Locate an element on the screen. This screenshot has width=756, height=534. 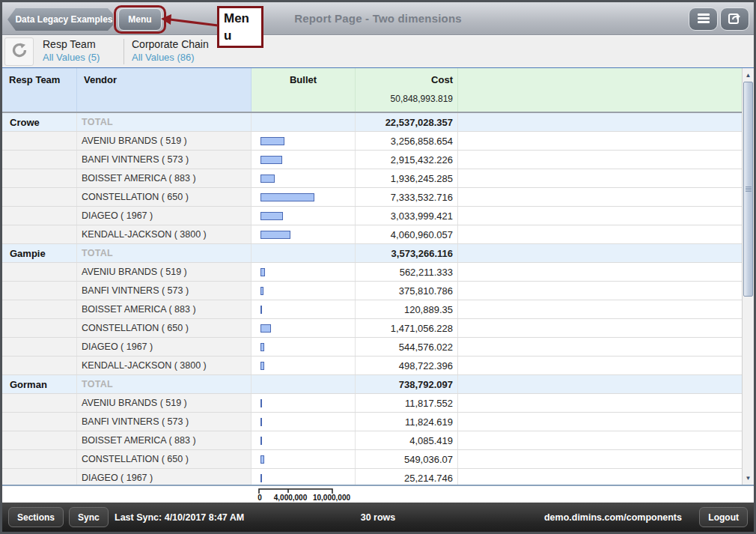
cost-cell: 3,033,999.421 is located at coordinates (407, 216).